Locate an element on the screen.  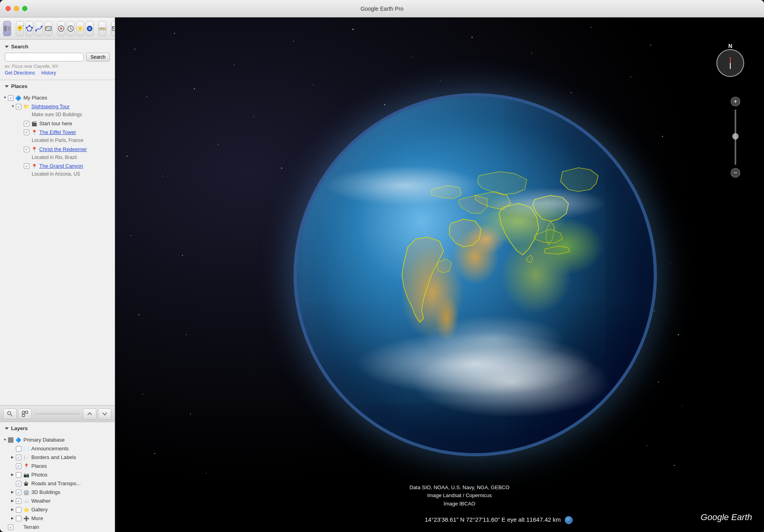
add-polygon-button is located at coordinates (29, 29).